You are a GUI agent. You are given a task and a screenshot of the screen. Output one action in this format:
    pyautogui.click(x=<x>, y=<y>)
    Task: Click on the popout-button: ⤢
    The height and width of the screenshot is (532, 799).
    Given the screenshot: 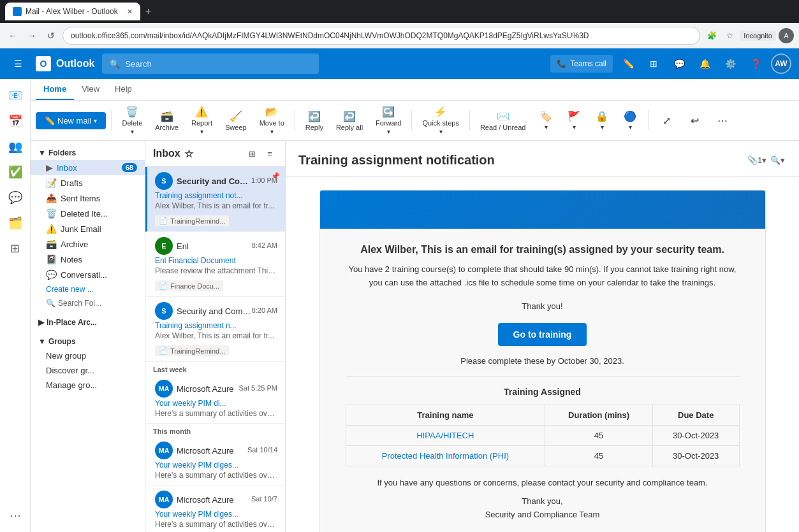 What is the action you would take?
    pyautogui.click(x=666, y=121)
    